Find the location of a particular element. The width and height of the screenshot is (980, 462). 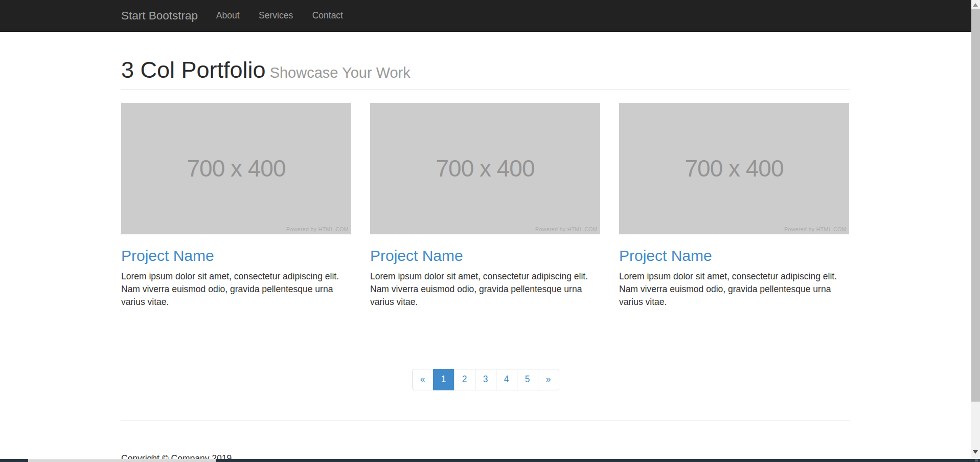

project-card-1: 700 x 400 Powered by HTML.COM Project Na… is located at coordinates (236, 206).